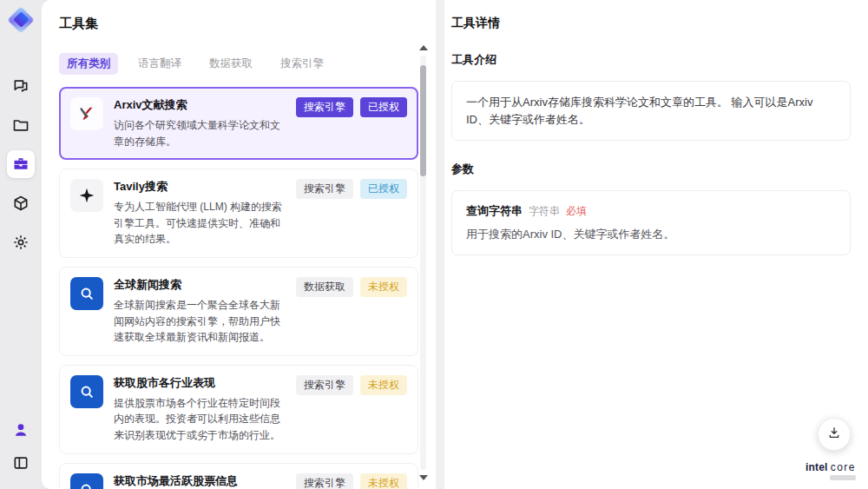 Image resolution: width=868 pixels, height=489 pixels. Describe the element at coordinates (21, 164) in the screenshot. I see `briefcase-icon` at that location.